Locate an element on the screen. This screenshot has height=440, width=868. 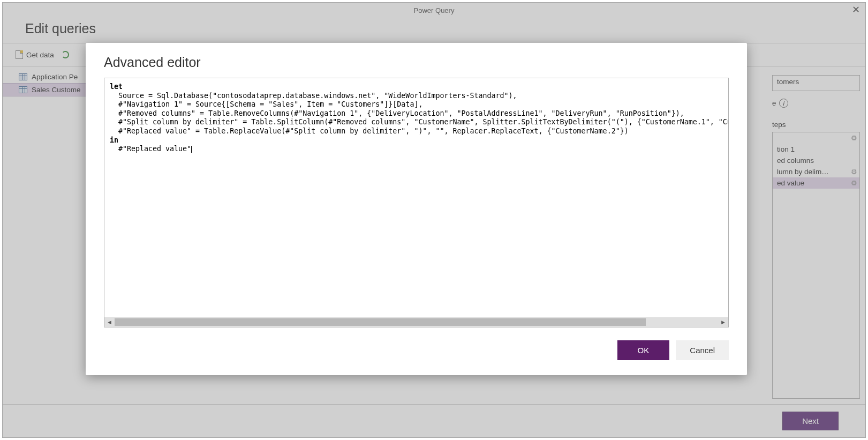
query-label: Sales Custome is located at coordinates (56, 90).